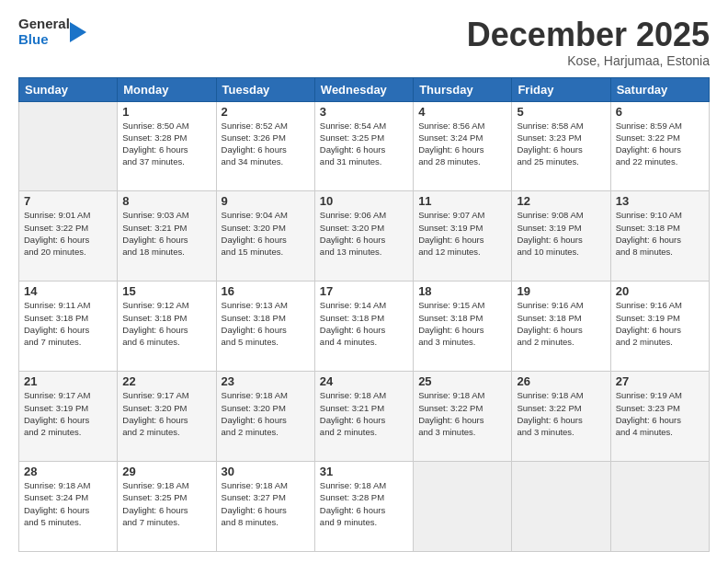  What do you see at coordinates (166, 234) in the screenshot?
I see `day-info: Sunrise: 9:03 AM Sunset: 3:21 PM Dayligh…` at bounding box center [166, 234].